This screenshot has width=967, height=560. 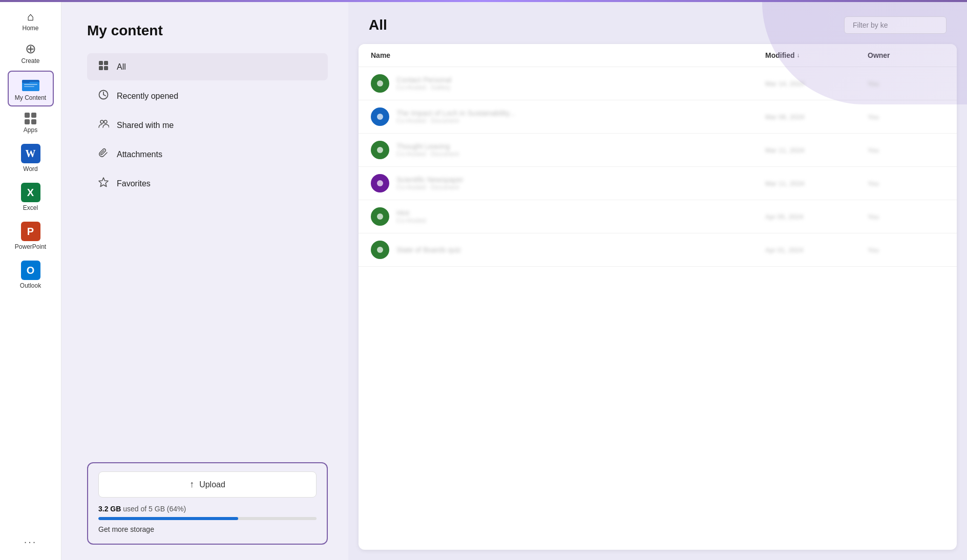 I want to click on file-info: Scientific Newspaper Co-Hosted · Documen…, so click(x=568, y=183).